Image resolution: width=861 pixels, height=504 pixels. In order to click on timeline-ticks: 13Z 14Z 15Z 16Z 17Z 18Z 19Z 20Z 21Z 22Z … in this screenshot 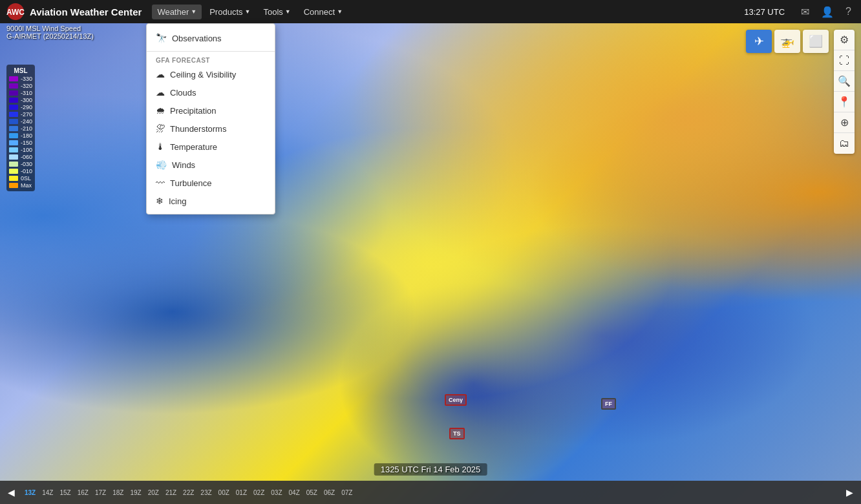, I will do `click(430, 492)`.